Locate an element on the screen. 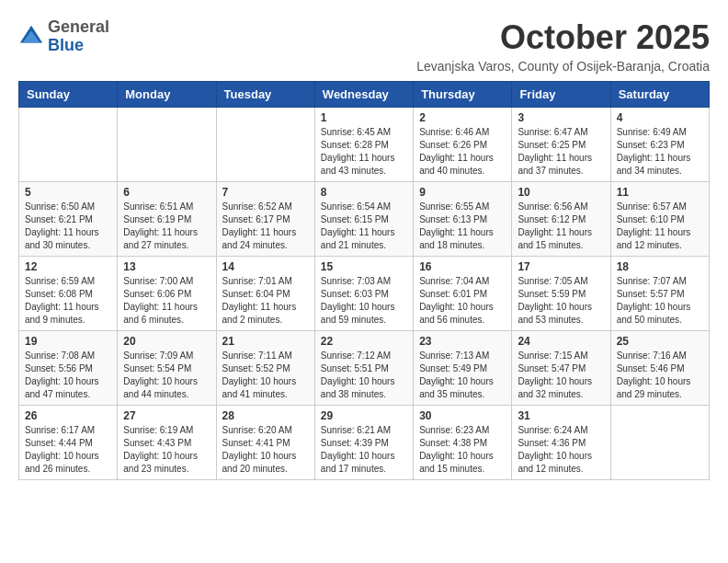 The width and height of the screenshot is (728, 563). day-number: 8 is located at coordinates (364, 192).